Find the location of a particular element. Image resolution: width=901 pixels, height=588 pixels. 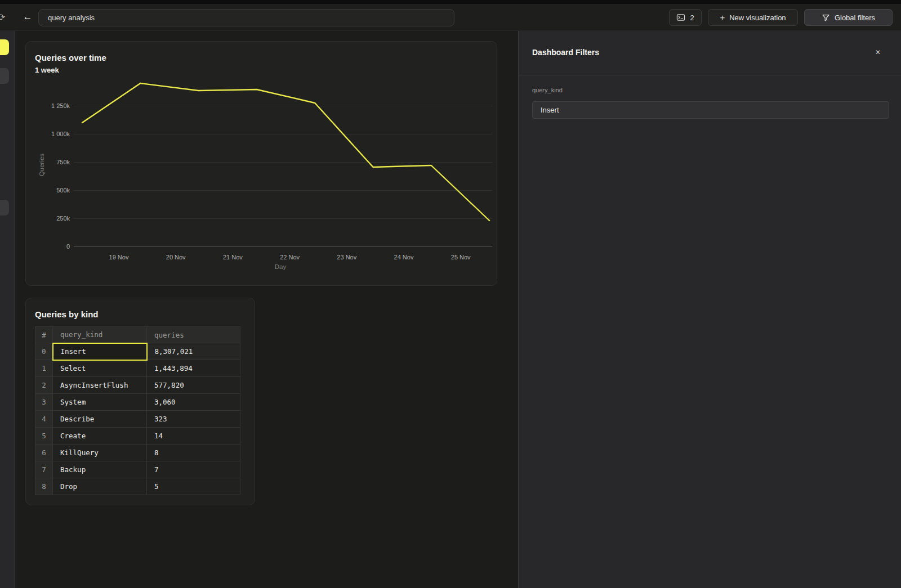

cell-queries: 14 is located at coordinates (194, 436).